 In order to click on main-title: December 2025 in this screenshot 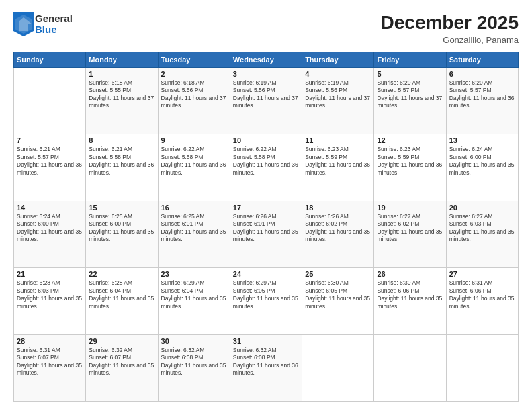, I will do `click(450, 23)`.